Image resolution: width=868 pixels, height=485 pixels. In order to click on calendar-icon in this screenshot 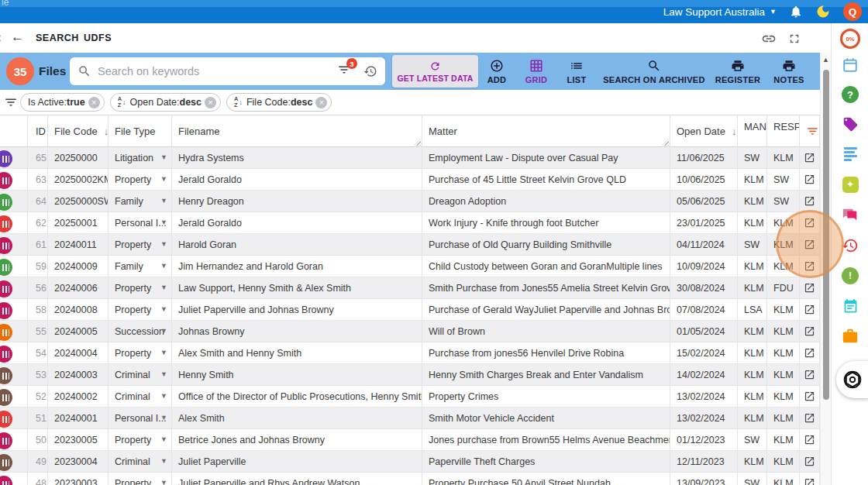, I will do `click(850, 65)`.